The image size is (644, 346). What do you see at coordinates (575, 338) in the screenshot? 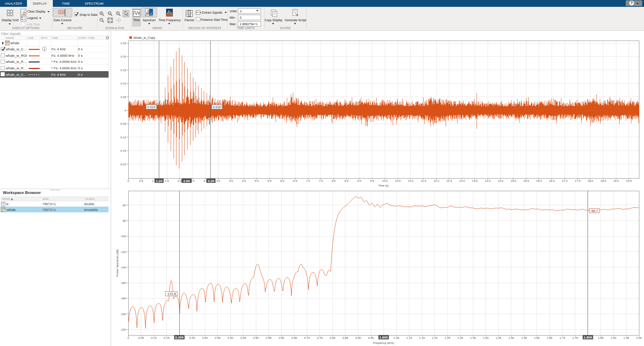
I see `svg-text: 1.75` at bounding box center [575, 338].